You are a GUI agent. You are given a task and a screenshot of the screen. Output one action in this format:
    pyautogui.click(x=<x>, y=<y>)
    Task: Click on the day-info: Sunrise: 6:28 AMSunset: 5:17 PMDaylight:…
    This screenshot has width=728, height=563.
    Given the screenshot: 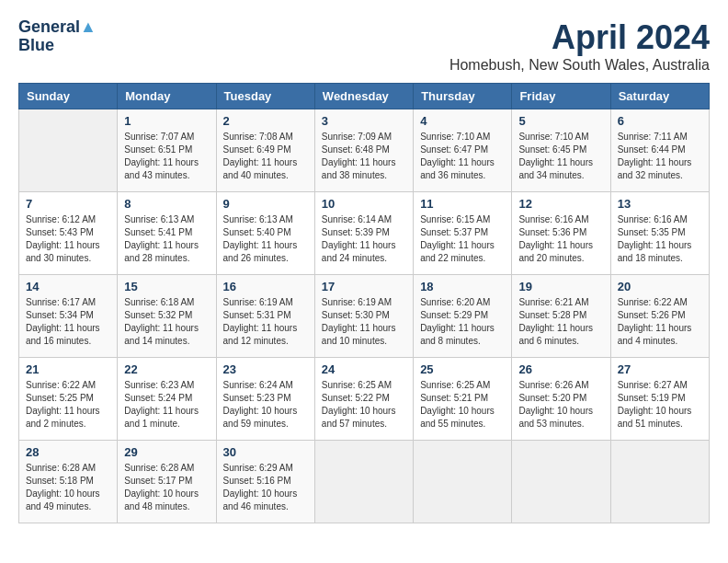 What is the action you would take?
    pyautogui.click(x=166, y=488)
    